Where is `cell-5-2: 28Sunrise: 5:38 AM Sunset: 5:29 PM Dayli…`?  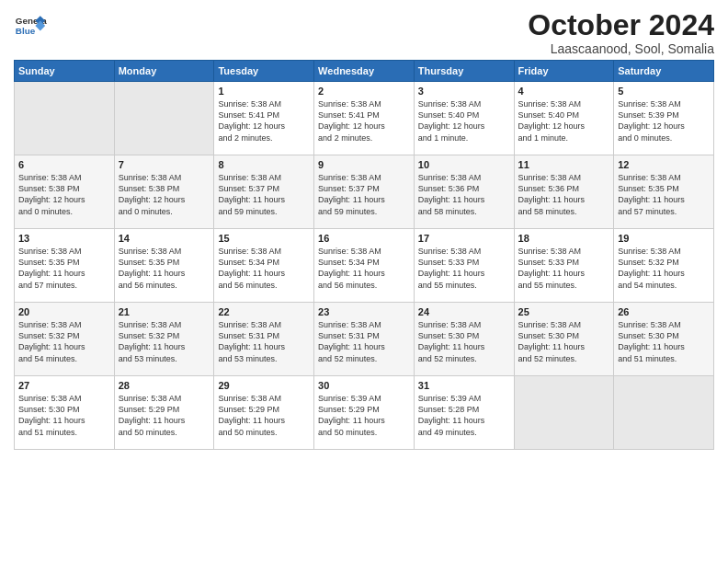
cell-5-2: 28Sunrise: 5:38 AM Sunset: 5:29 PM Dayli… is located at coordinates (164, 413).